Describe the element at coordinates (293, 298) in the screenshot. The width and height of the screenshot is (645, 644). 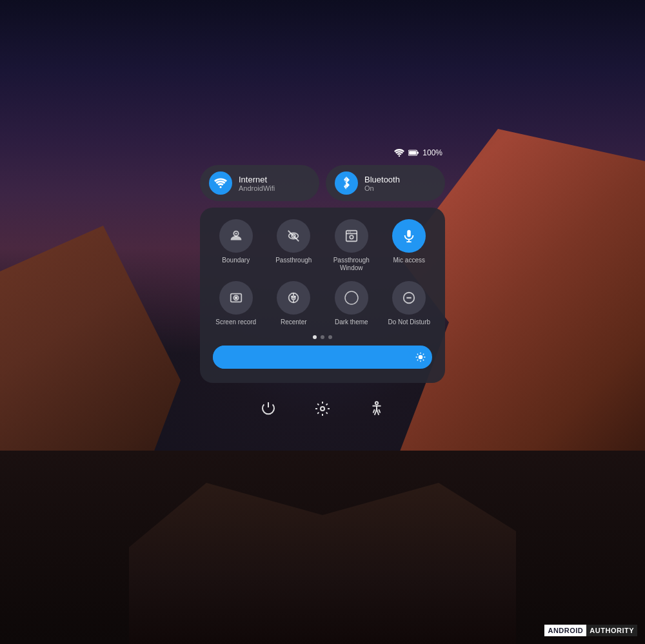
I see `toggle-recenter-btn` at that location.